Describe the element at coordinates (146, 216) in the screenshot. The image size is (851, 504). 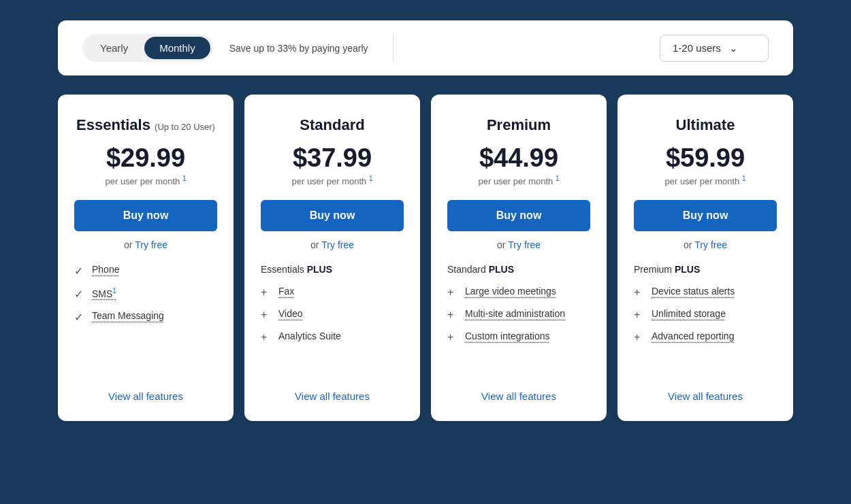
I see `buy-button-essentials: Buy now` at that location.